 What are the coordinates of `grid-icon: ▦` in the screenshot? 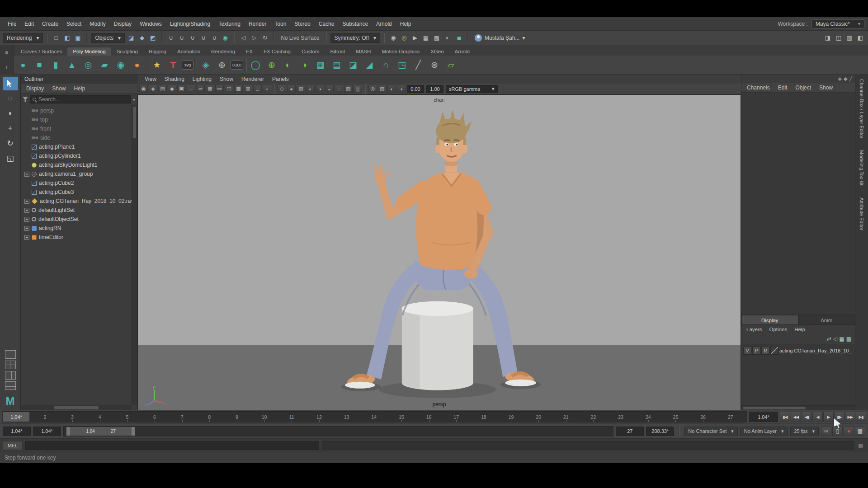 It's located at (210, 89).